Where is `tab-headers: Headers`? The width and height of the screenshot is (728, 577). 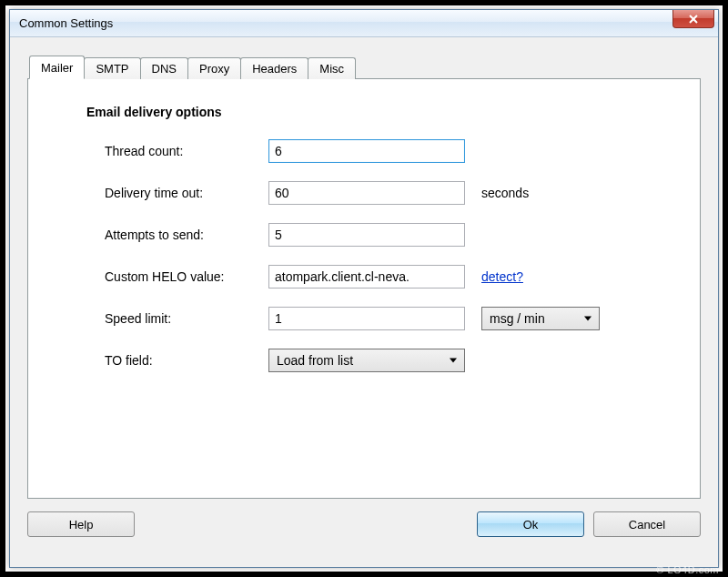
tab-headers: Headers is located at coordinates (275, 68).